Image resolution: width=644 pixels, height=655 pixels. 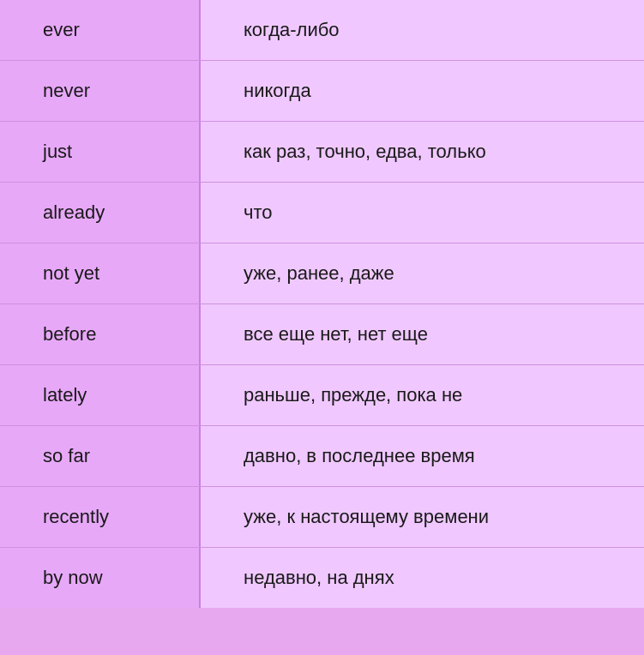 I want to click on cell-right-already: что, so click(x=422, y=213).